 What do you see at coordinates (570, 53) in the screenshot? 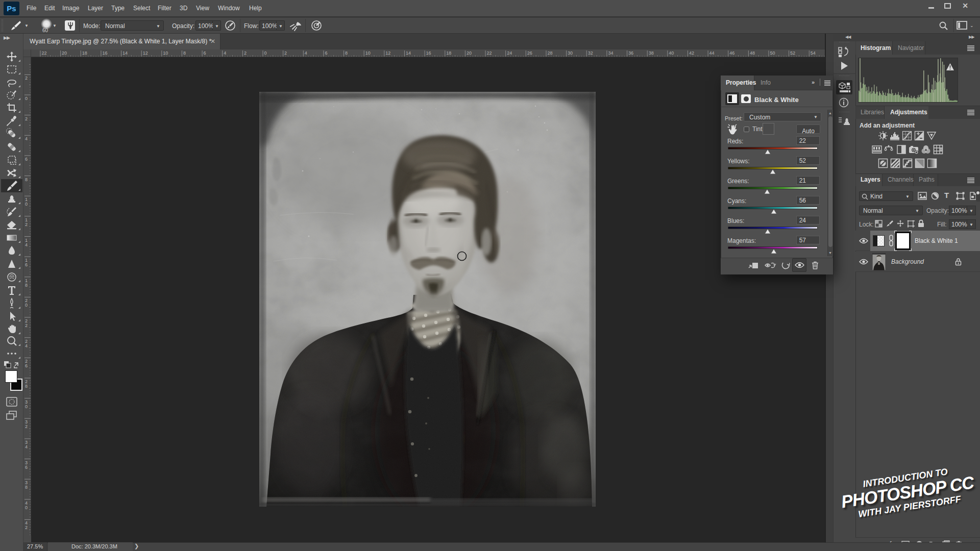
I see `svg-text: 30` at bounding box center [570, 53].